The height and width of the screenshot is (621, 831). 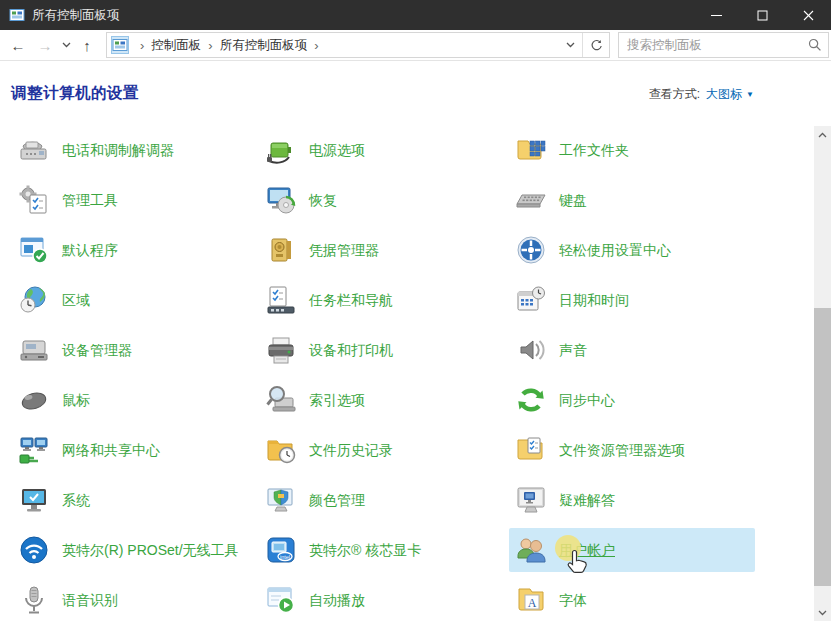 I want to click on item-label: 任务栏和导航, so click(x=351, y=300).